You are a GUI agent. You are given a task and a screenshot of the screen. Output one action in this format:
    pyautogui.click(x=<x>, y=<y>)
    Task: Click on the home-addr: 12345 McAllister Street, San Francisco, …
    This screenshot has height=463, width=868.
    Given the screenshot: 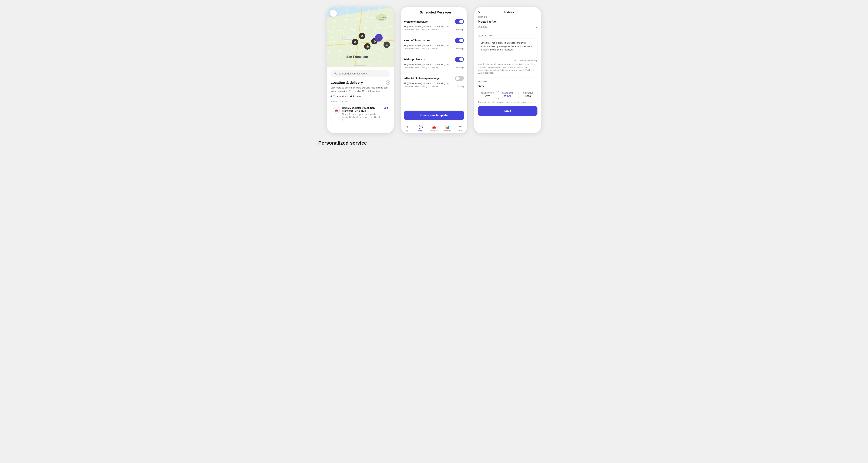 What is the action you would take?
    pyautogui.click(x=362, y=114)
    